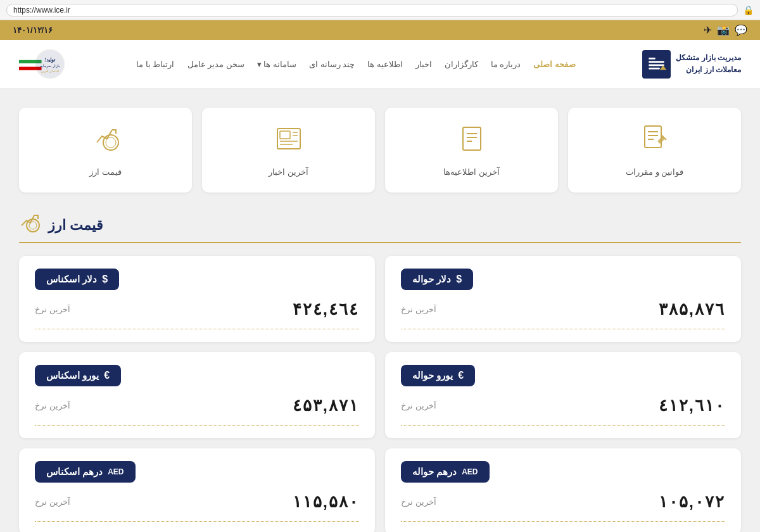 This screenshot has height=532, width=760. What do you see at coordinates (385, 65) in the screenshot?
I see `nav-item-notices: اطلاعیه ها` at bounding box center [385, 65].